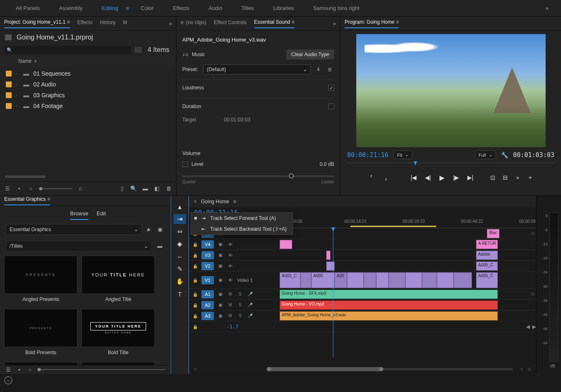 This screenshot has height=392, width=561. Describe the element at coordinates (8, 380) in the screenshot. I see `creative-cloud-icon: ∞` at that location.